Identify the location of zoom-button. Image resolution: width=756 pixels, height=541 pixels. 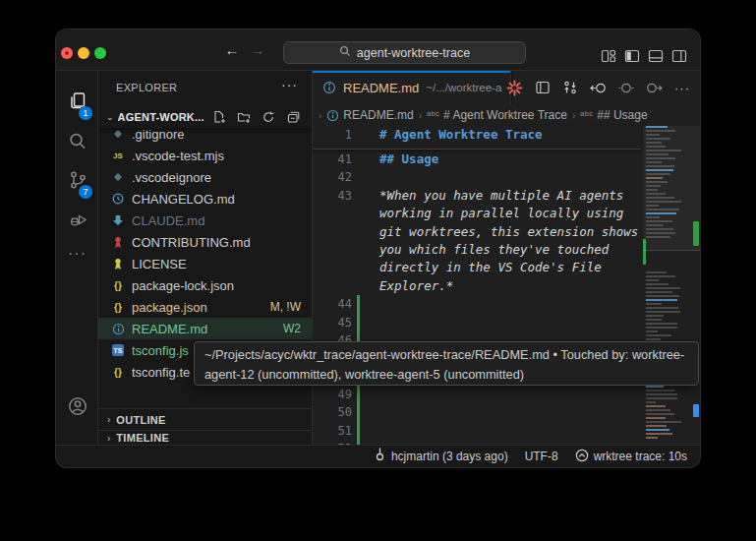
(100, 53).